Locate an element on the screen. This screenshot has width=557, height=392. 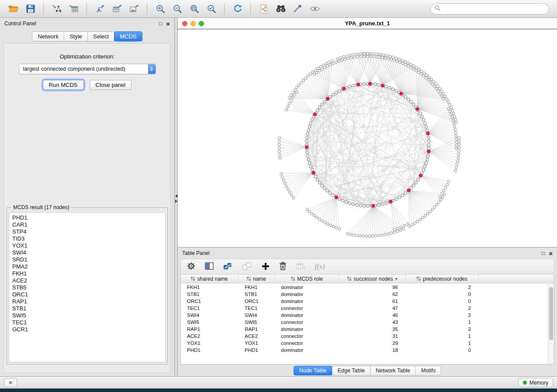
table-row: ACE2ACE2connector311 is located at coordinates (364, 336).